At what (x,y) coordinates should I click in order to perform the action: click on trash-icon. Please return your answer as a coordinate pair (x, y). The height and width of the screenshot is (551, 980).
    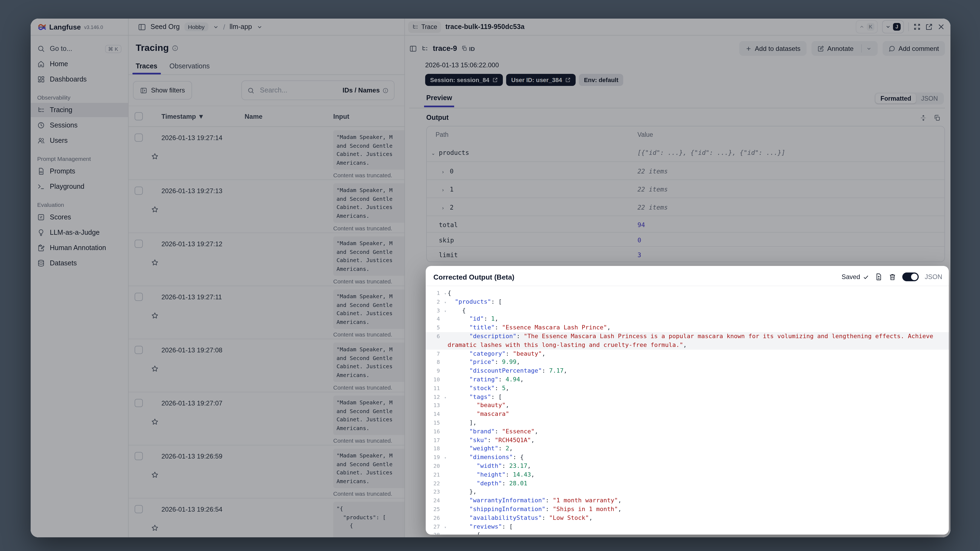
    Looking at the image, I should click on (892, 277).